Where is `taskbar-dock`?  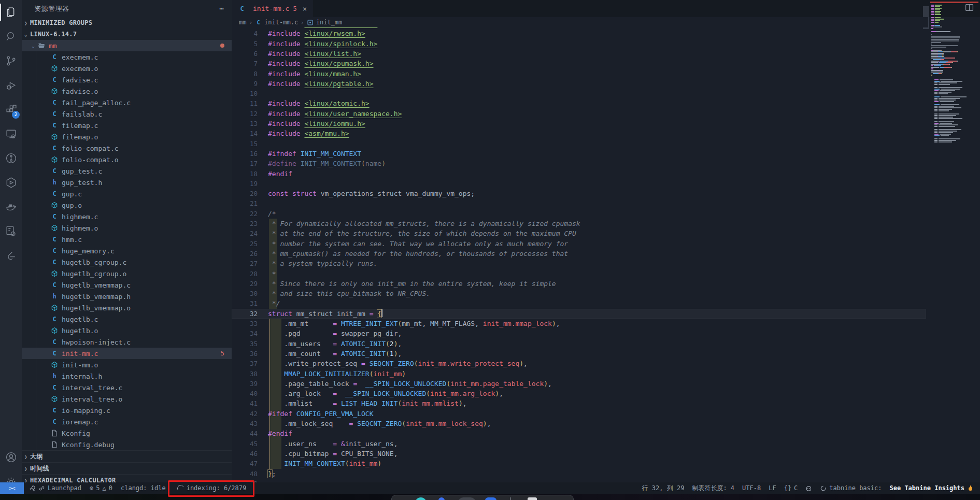 taskbar-dock is located at coordinates (482, 497).